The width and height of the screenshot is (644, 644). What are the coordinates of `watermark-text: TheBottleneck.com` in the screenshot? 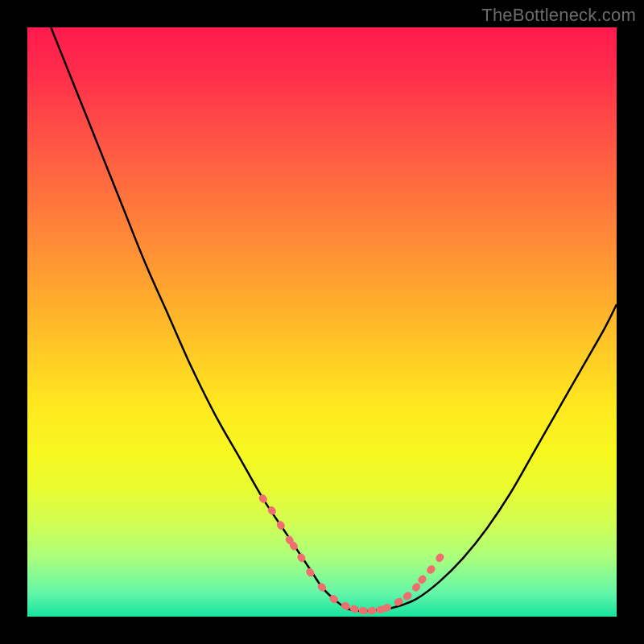 It's located at (559, 15).